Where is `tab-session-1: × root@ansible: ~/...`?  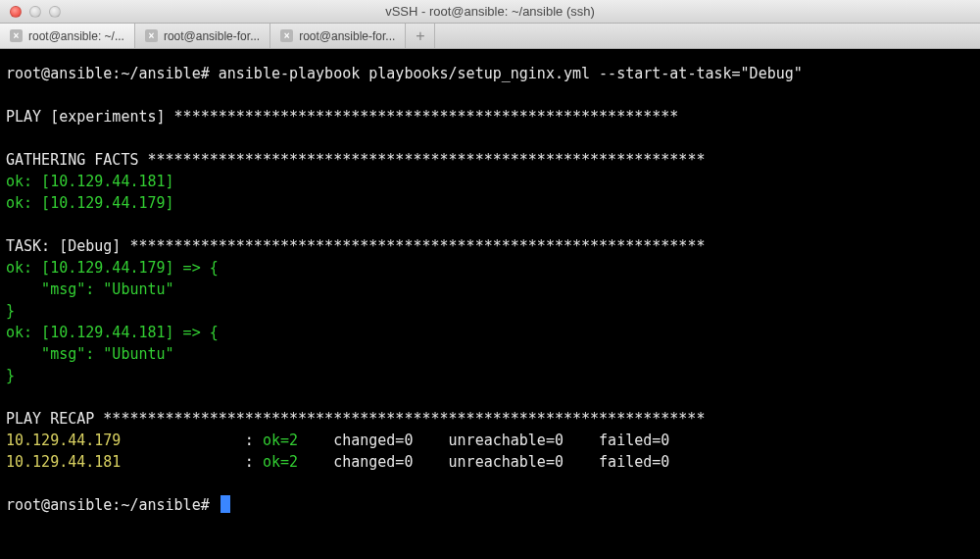 tab-session-1: × root@ansible: ~/... is located at coordinates (68, 35).